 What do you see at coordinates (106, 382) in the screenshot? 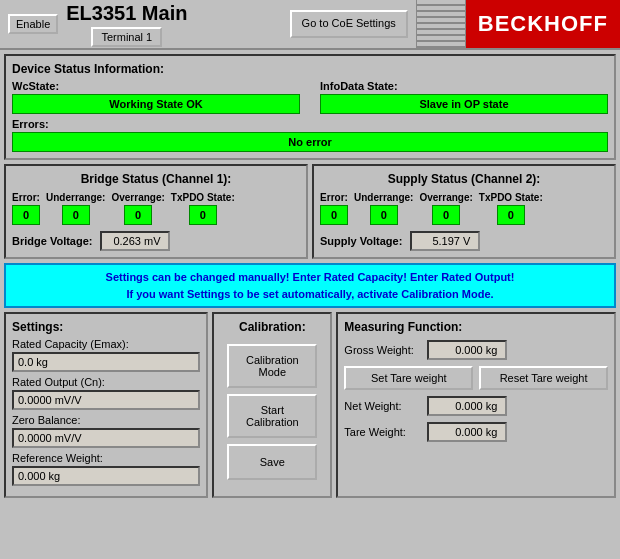
I see `rated-output-label: Rated Output (Cn):` at bounding box center [106, 382].